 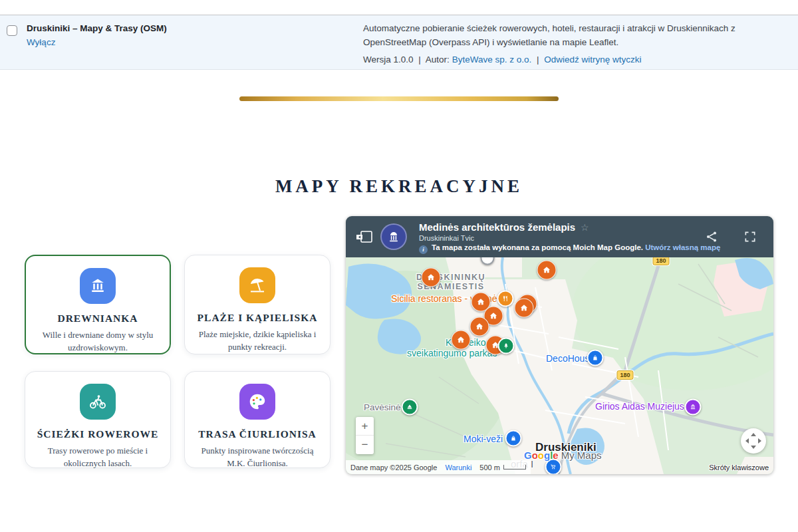 What do you see at coordinates (562, 238) in the screenshot?
I see `map-subtitle: Druskininkai Tvic` at bounding box center [562, 238].